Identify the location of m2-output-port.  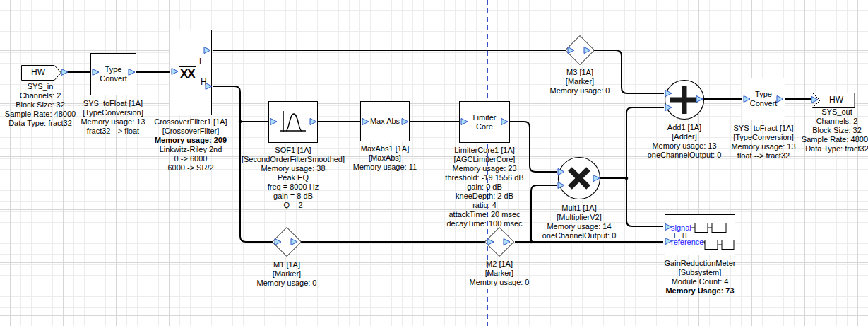
(507, 242).